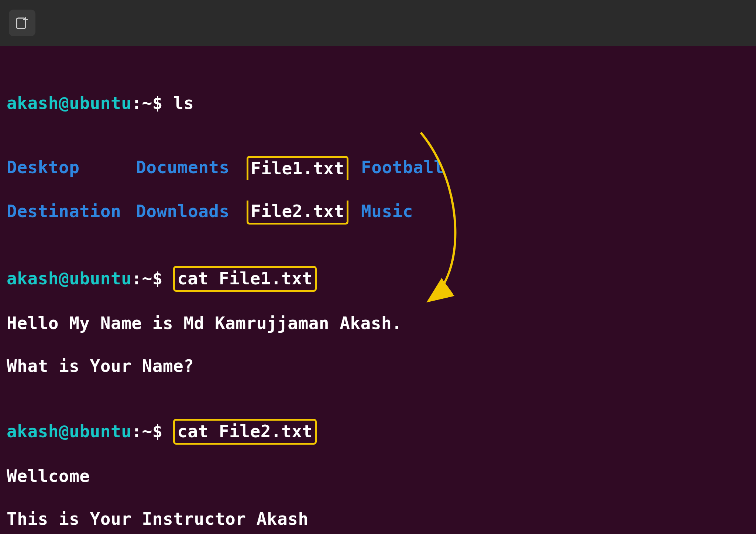  I want to click on ls-dir: Destination, so click(71, 212).